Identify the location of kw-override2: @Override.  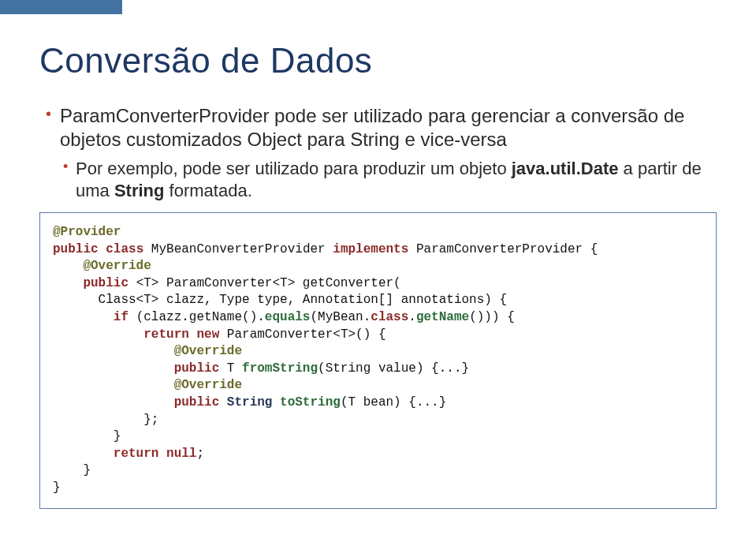
(208, 351).